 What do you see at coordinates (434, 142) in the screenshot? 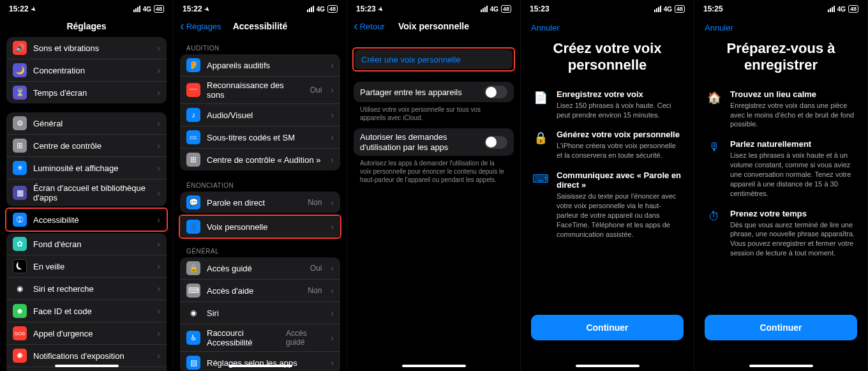
I see `row-allow-apps: Autoriser les demandes d'utilisation par…` at bounding box center [434, 142].